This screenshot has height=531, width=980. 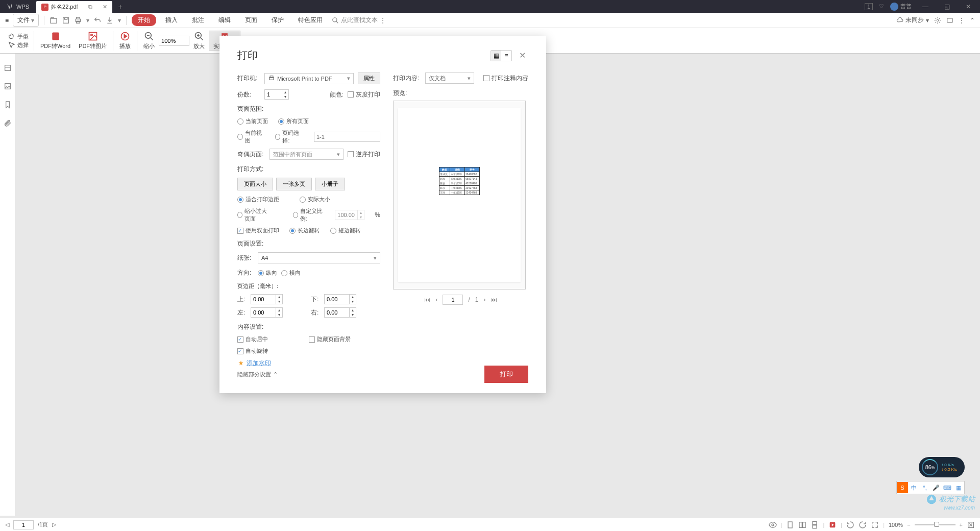 What do you see at coordinates (7, 20) in the screenshot?
I see `menu-hamburger-icon: ≡` at bounding box center [7, 20].